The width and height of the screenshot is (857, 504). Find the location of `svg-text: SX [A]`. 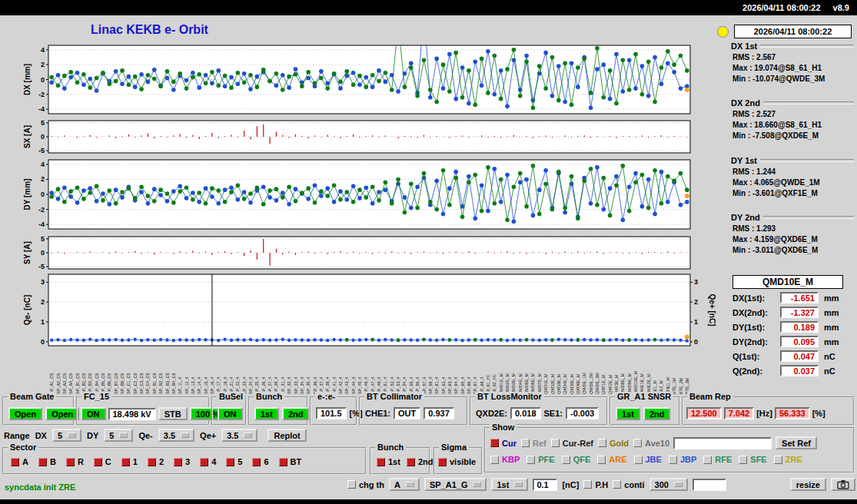

svg-text: SX [A] is located at coordinates (28, 137).